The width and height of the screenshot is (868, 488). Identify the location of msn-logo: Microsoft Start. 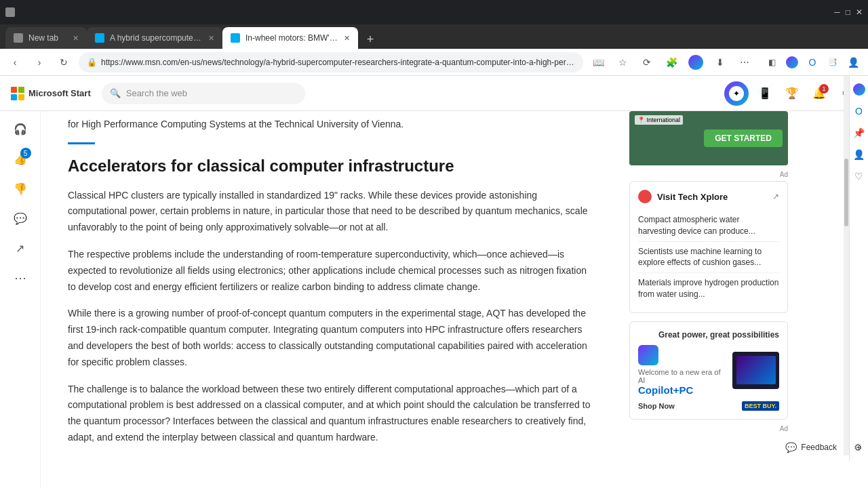
(51, 94).